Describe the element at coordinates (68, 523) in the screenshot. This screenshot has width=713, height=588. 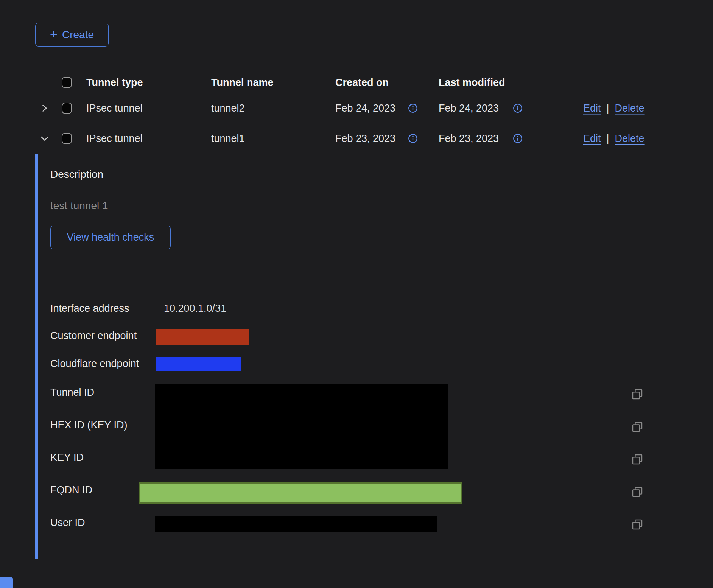
I see `user-id-label: User ID` at that location.